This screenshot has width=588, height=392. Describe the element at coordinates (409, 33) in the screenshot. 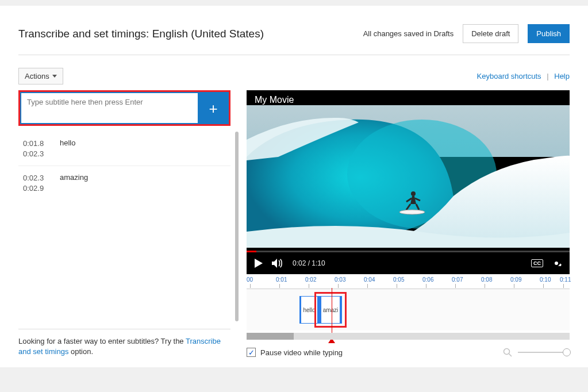

I see `save-status: All changes saved in Drafts` at that location.